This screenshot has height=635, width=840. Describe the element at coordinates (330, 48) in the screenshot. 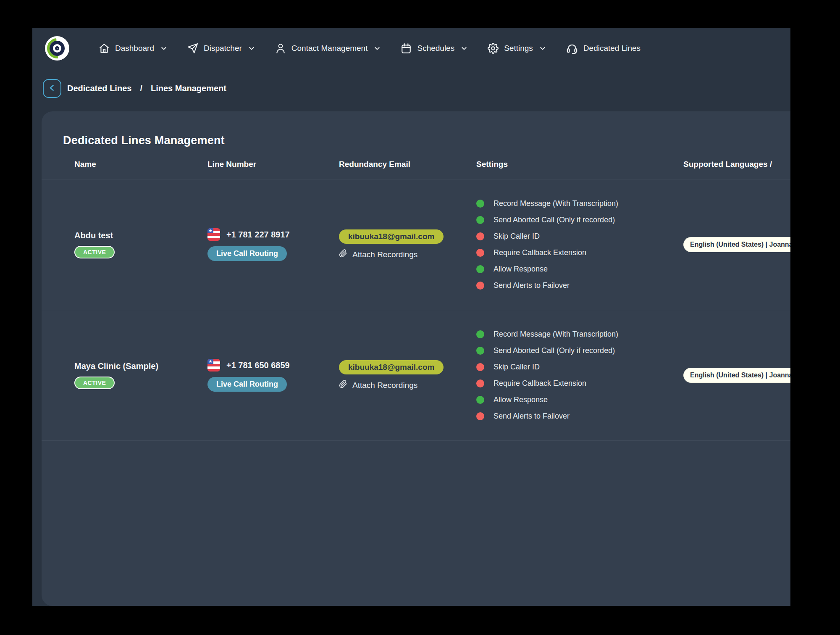

I see `nav-label: Contact Management` at that location.